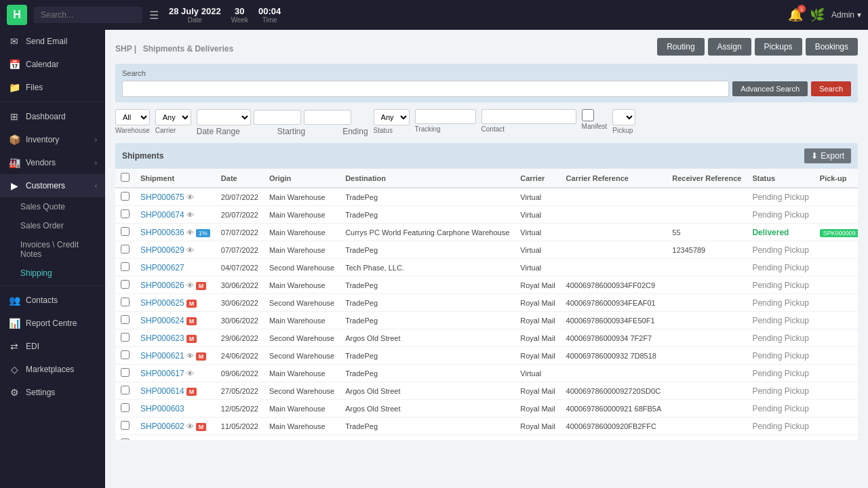 This screenshot has height=488, width=868. I want to click on sidebar-label-invoices: Invoices \ Credit Notes, so click(58, 249).